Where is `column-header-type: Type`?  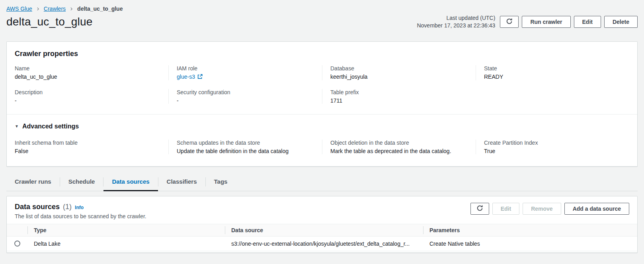
column-header-type: Type is located at coordinates (126, 230).